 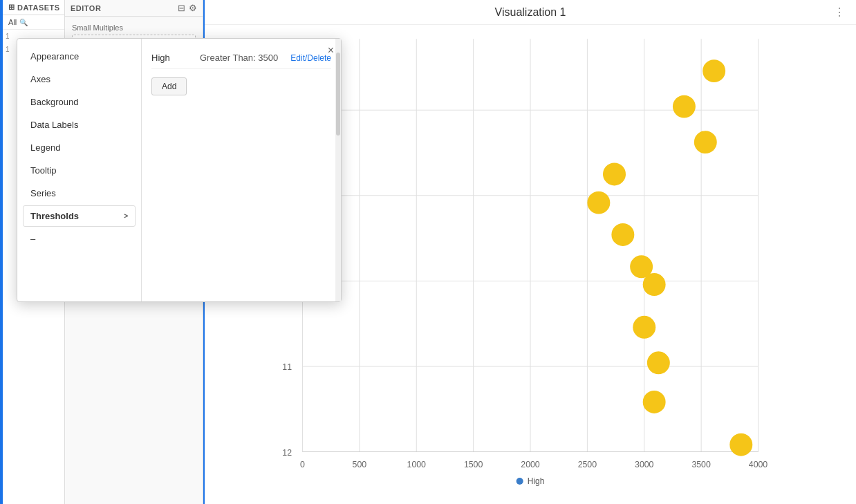 What do you see at coordinates (79, 148) in the screenshot?
I see `nav-item-legend: Legend` at bounding box center [79, 148].